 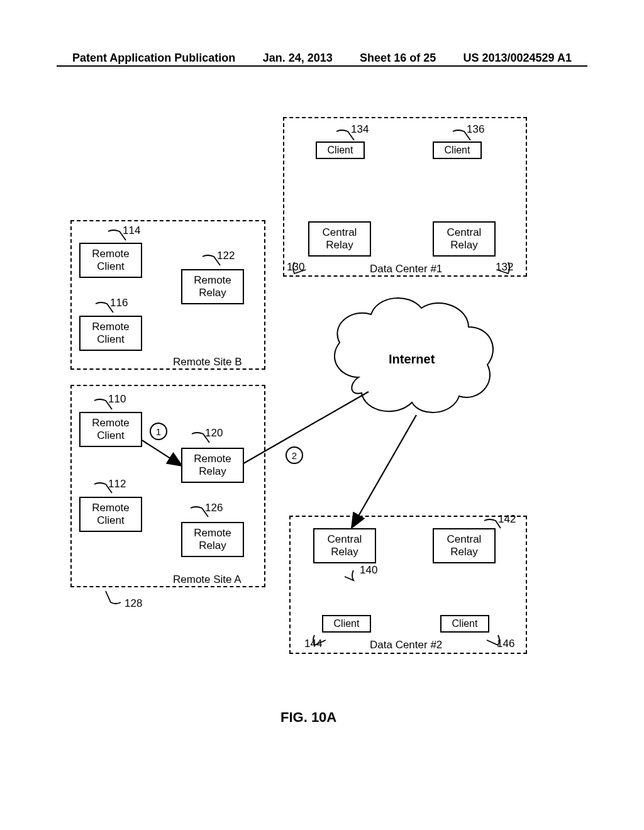 I want to click on client-144: Client, so click(x=347, y=624).